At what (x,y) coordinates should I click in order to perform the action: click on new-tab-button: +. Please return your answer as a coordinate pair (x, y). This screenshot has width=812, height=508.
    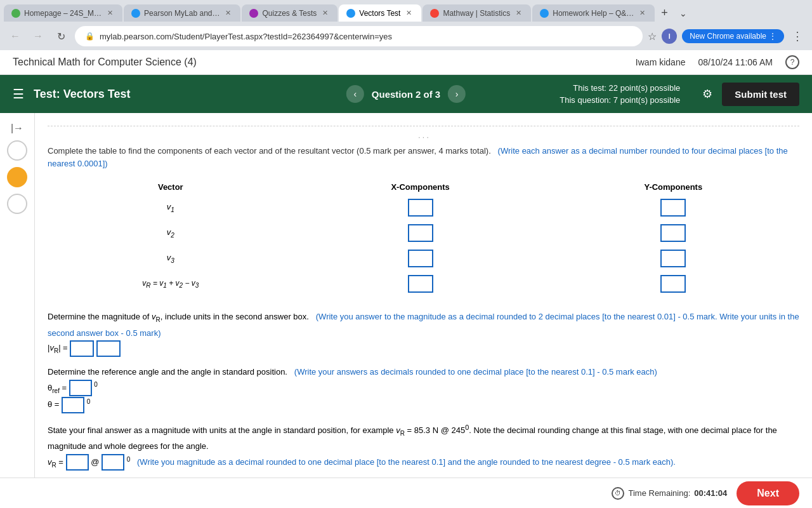
    Looking at the image, I should click on (665, 13).